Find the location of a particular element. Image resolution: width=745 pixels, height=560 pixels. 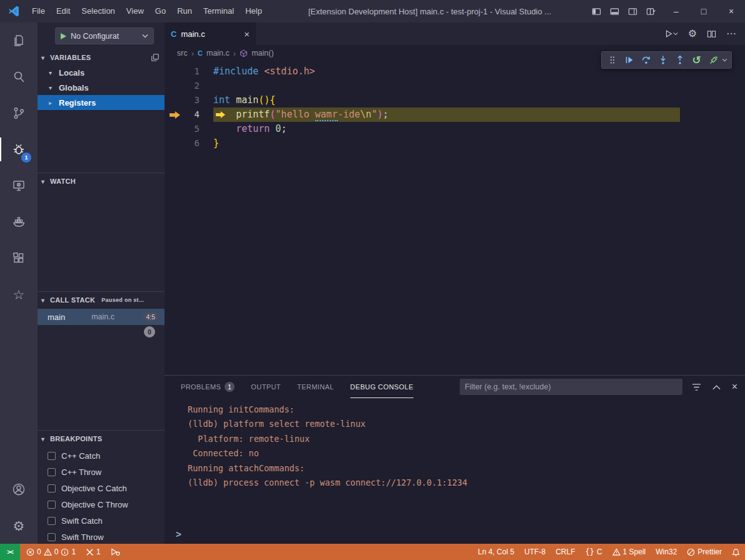

menu-edit: Edit is located at coordinates (63, 11).